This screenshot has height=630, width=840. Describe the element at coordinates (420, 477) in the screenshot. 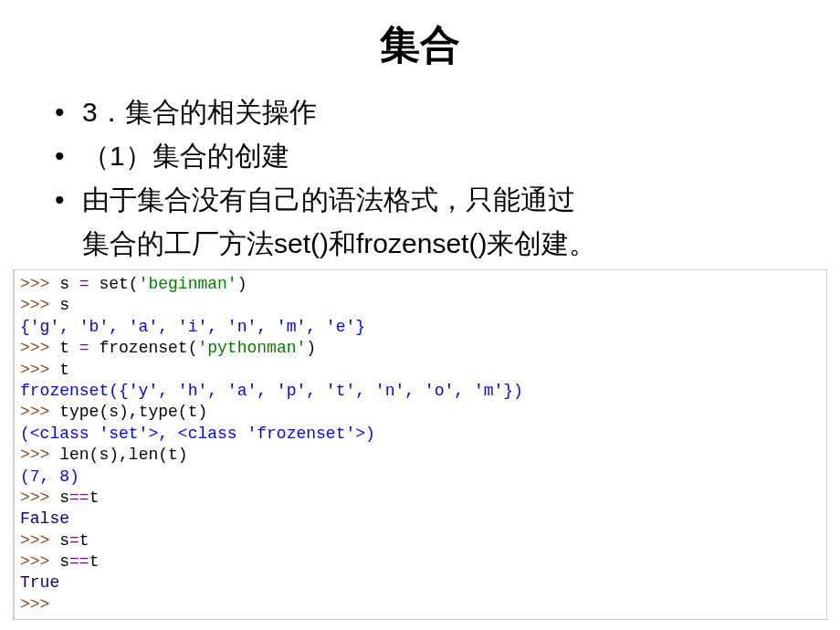

I see `code-line-10: (6, 7)` at that location.